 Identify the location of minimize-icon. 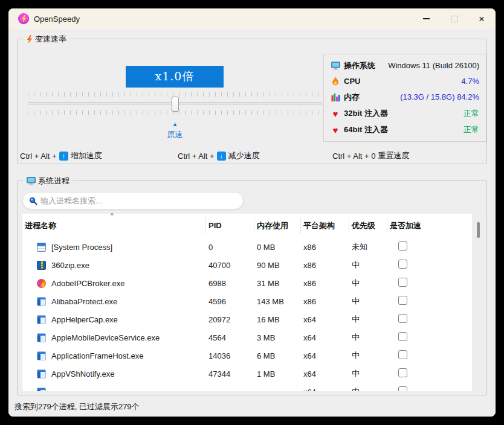
(427, 18).